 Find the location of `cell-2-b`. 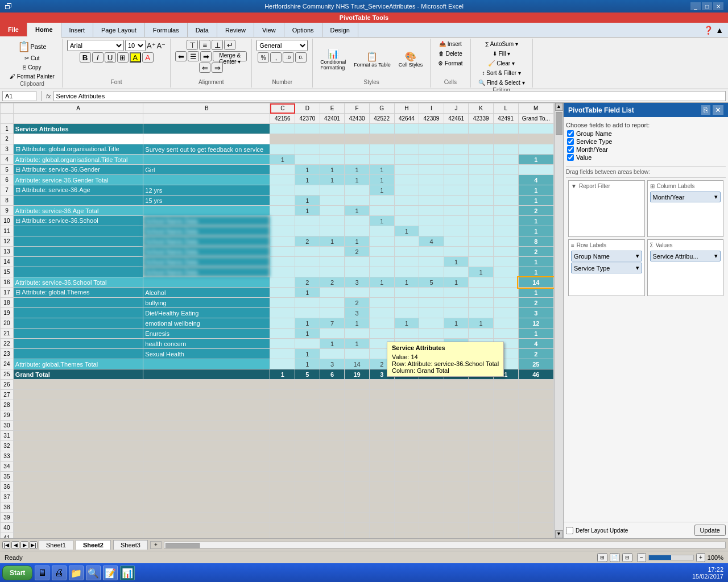

cell-2-b is located at coordinates (207, 139).